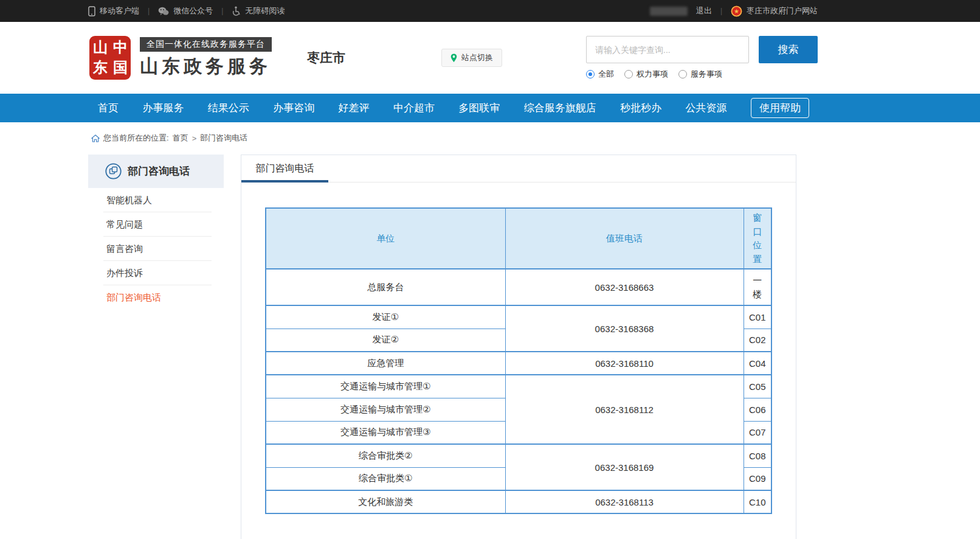 The height and width of the screenshot is (539, 980). I want to click on mobile-client-link: 移动客户端, so click(114, 11).